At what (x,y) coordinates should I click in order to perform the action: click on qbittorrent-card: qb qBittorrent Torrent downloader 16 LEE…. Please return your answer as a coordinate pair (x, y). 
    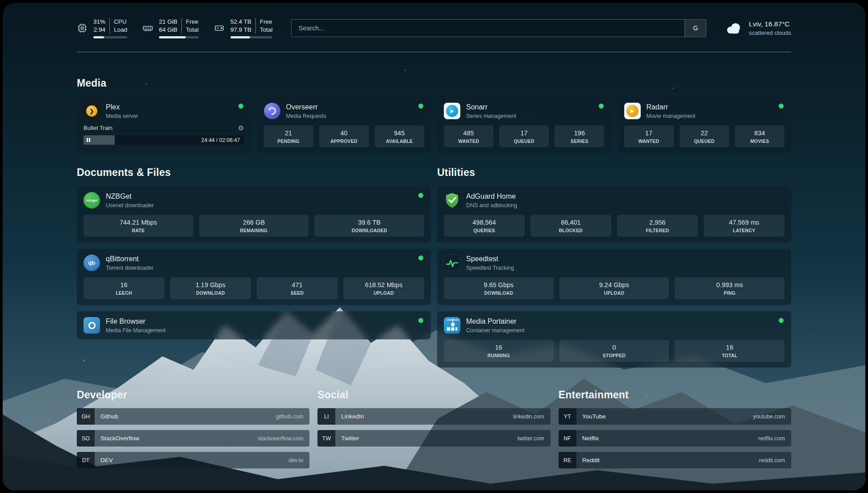
    Looking at the image, I should click on (254, 277).